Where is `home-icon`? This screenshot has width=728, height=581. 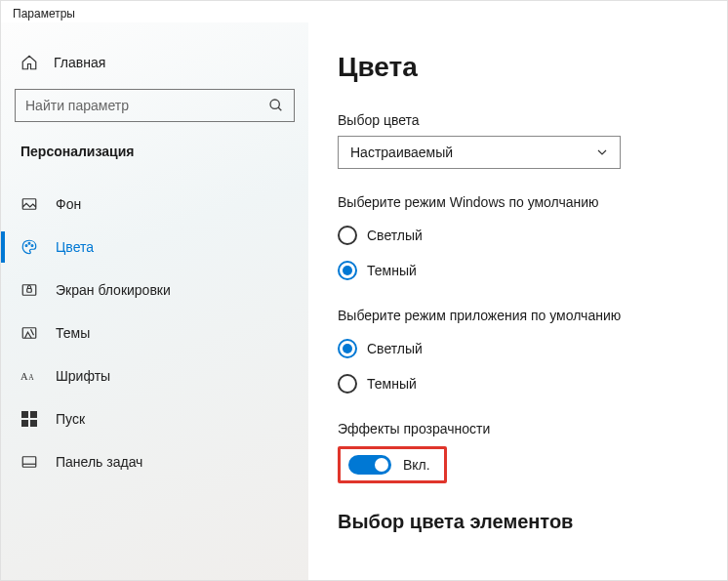 home-icon is located at coordinates (29, 62).